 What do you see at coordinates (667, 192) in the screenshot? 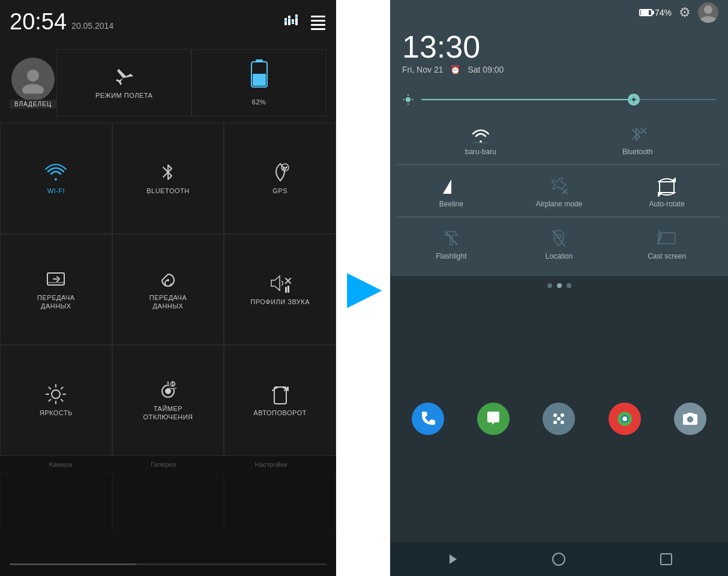
I see `qs-tile-auto-rotate: Auto-rotate` at bounding box center [667, 192].